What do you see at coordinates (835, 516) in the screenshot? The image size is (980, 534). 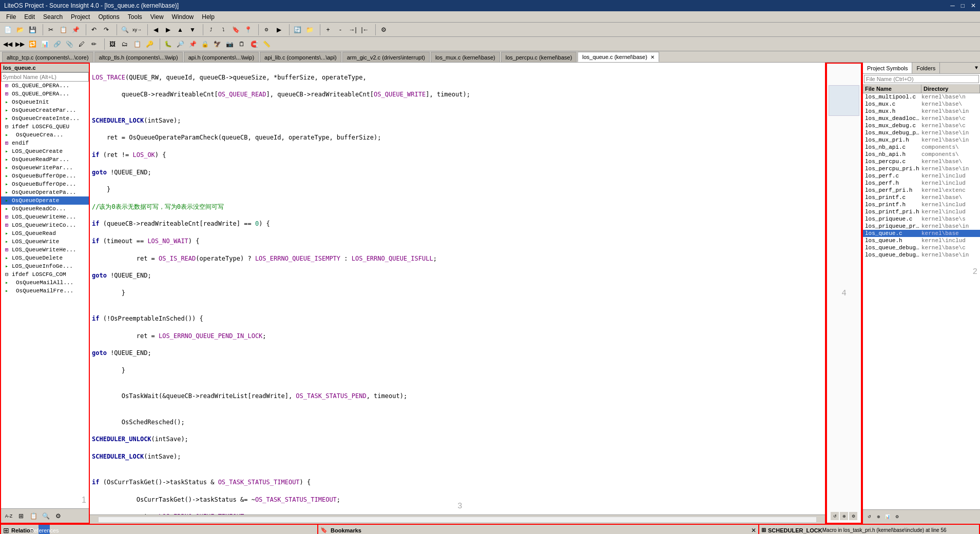 I see `minimap-btn1: ↺` at bounding box center [835, 516].